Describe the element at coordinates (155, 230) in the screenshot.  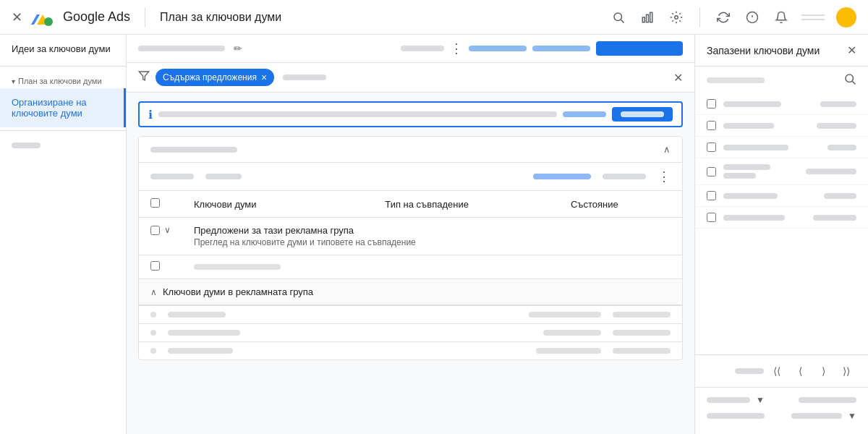
I see `row-checkbox` at that location.